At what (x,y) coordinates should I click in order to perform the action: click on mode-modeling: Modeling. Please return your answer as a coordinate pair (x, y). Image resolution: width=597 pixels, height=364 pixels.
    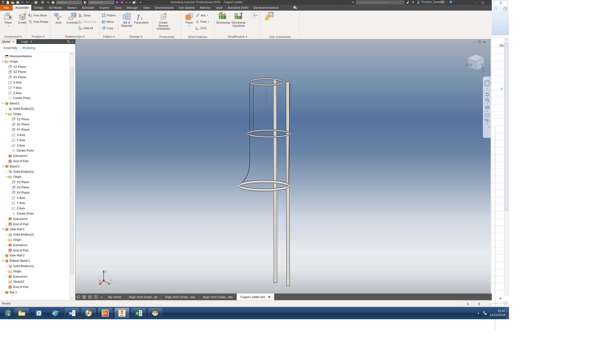
    Looking at the image, I should click on (29, 48).